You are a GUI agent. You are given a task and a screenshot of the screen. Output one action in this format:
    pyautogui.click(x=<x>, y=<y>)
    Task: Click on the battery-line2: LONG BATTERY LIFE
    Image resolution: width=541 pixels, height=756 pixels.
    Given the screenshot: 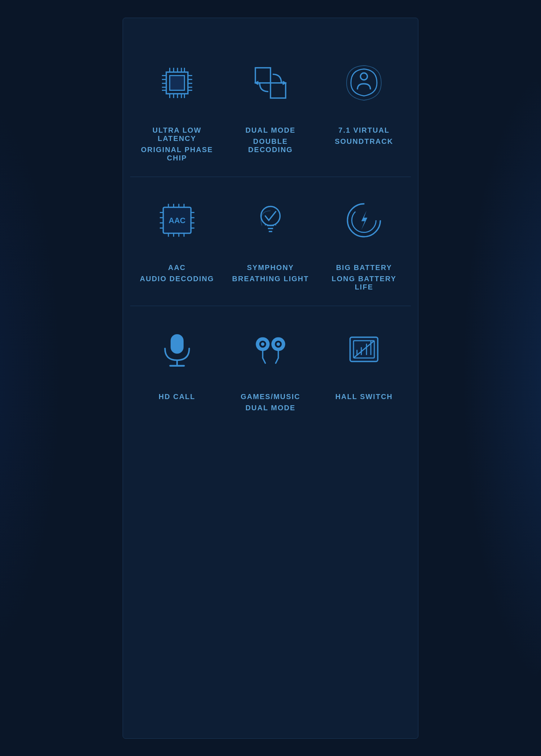 What is the action you would take?
    pyautogui.click(x=364, y=283)
    